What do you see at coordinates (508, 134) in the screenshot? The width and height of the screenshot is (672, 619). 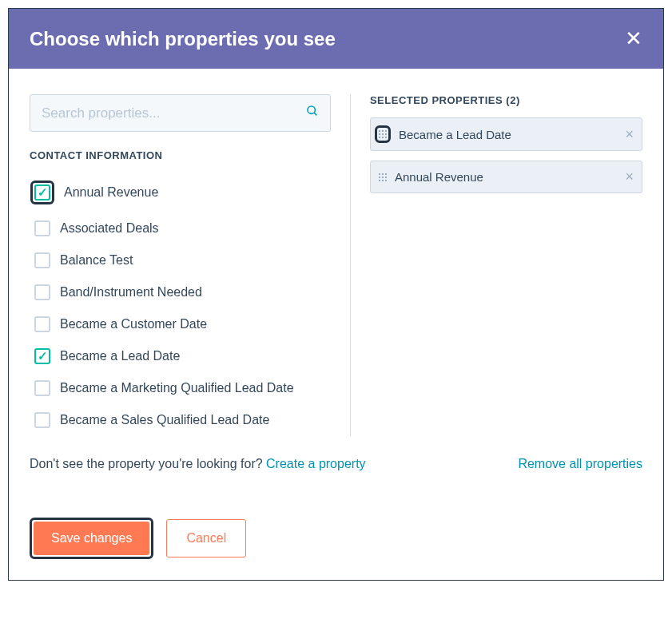 I see `selected-item-label: Became a Lead Date` at bounding box center [508, 134].